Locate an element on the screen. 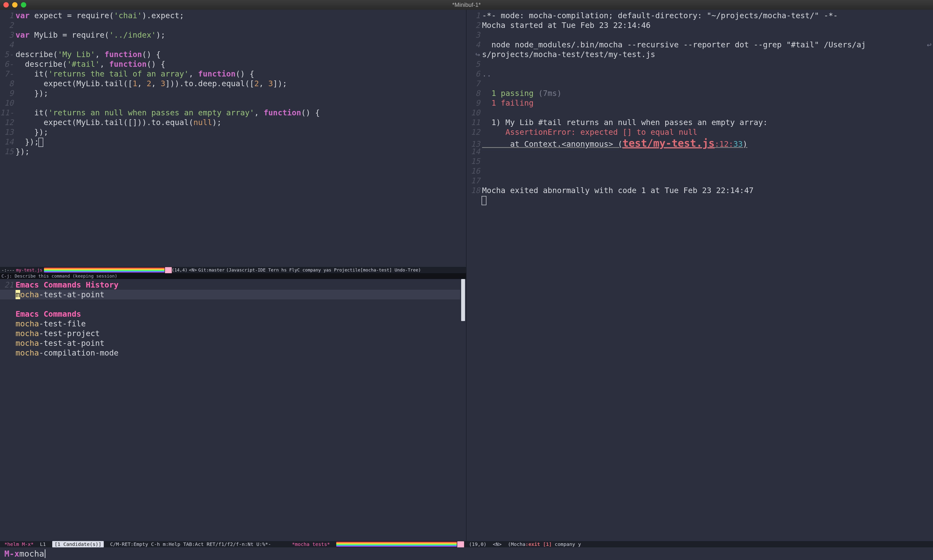 This screenshot has height=560, width=933. code-text: expect(MyLib.tail([])).to.equal(null); is located at coordinates (119, 122).